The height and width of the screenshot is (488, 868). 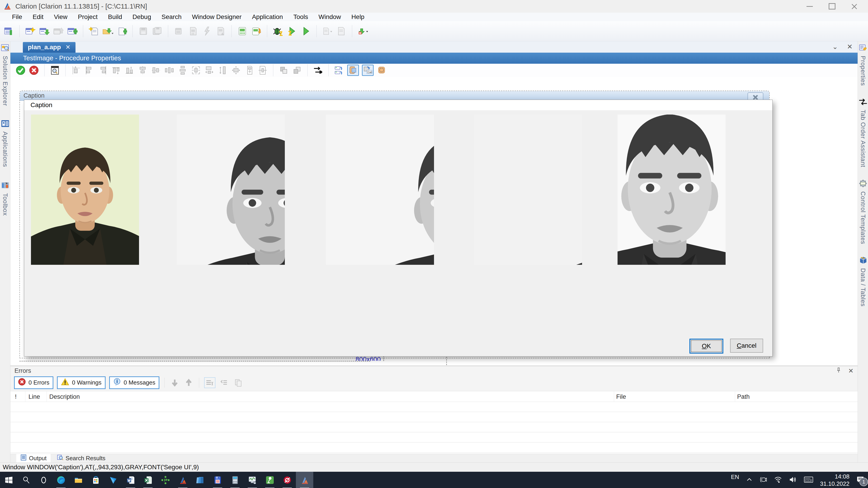 I want to click on preview-window-icon, so click(x=55, y=70).